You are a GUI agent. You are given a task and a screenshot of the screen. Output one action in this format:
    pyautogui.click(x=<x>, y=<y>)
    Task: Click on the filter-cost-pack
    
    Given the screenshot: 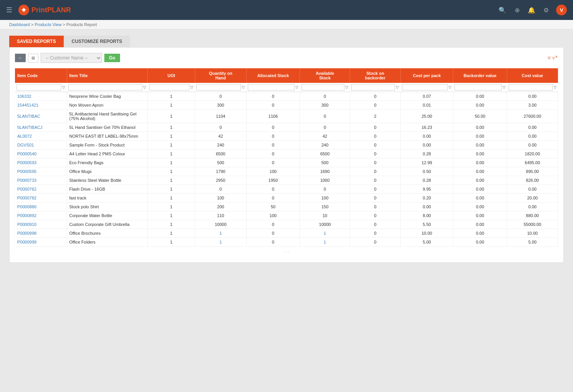 What is the action you would take?
    pyautogui.click(x=425, y=87)
    